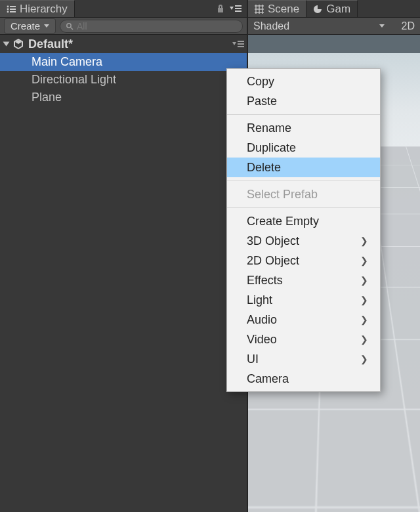 The image size is (420, 512). I want to click on tree-item: Directional Light, so click(123, 80).